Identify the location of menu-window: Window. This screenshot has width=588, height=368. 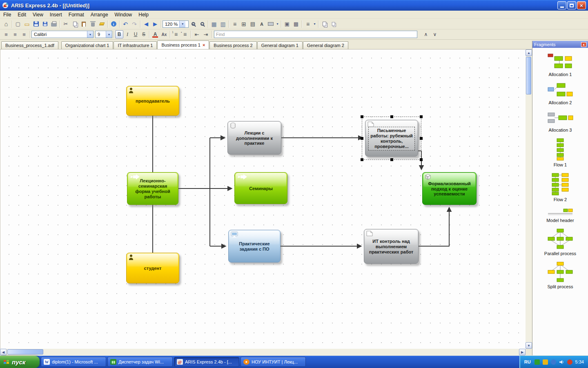
(123, 15).